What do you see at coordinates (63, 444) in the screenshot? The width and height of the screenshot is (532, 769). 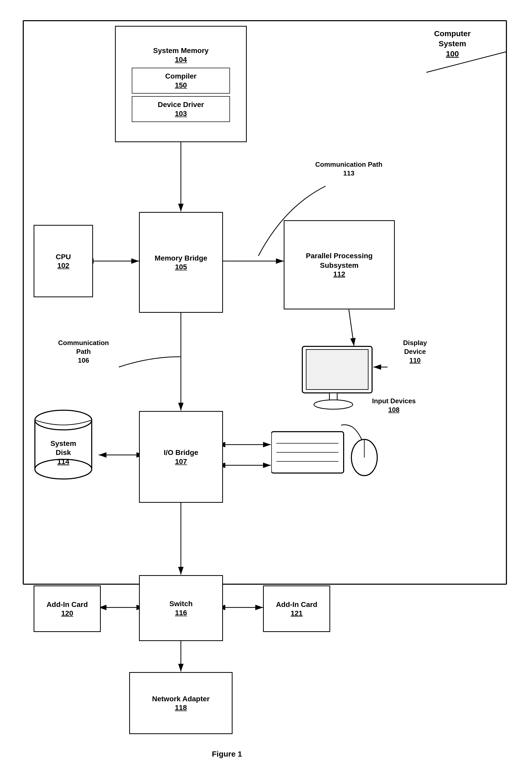 I see `svg-text: System` at bounding box center [63, 444].